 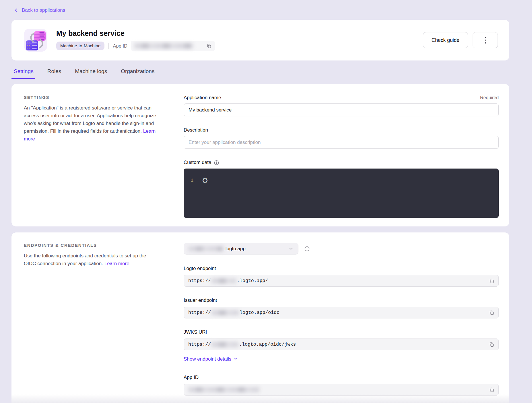 I want to click on endpoints-section-heading: ENDPOINTS & CREDENTIALS, so click(x=90, y=245).